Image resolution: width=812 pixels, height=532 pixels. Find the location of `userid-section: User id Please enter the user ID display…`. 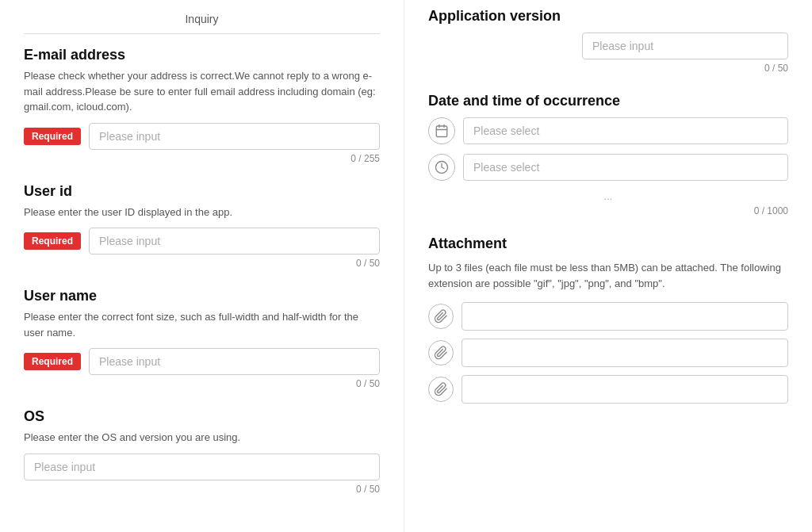

userid-section: User id Please enter the user ID display… is located at coordinates (201, 227).